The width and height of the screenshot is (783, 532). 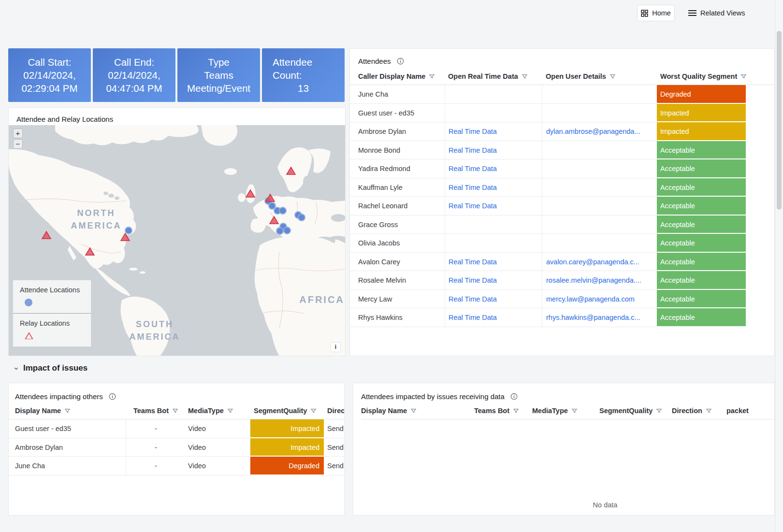 What do you see at coordinates (218, 75) in the screenshot?
I see `type-card: Type Teams Meeting/Event` at bounding box center [218, 75].